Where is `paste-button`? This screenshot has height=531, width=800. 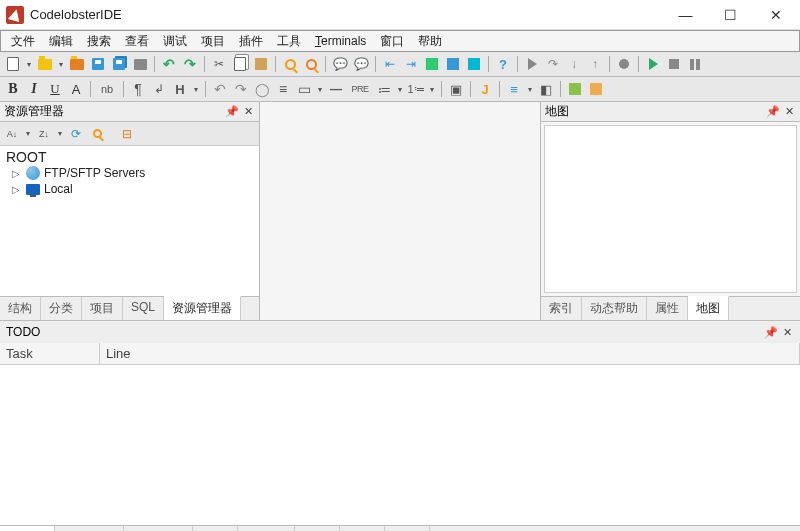 paste-button is located at coordinates (261, 64).